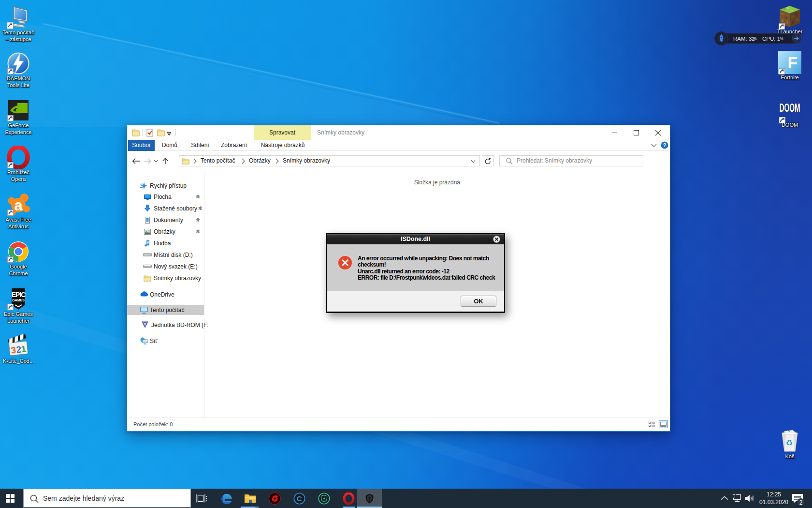 The height and width of the screenshot is (508, 812). I want to click on svg-text: F, so click(793, 62).